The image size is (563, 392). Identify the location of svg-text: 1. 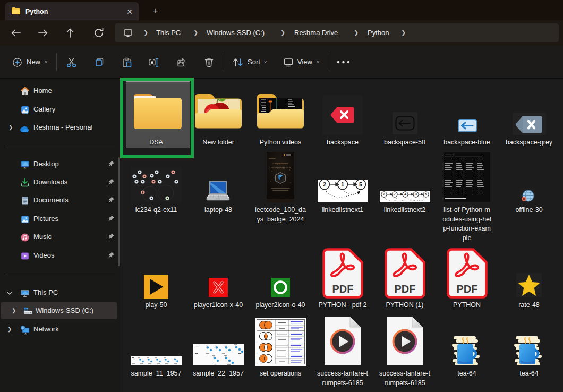
(343, 184).